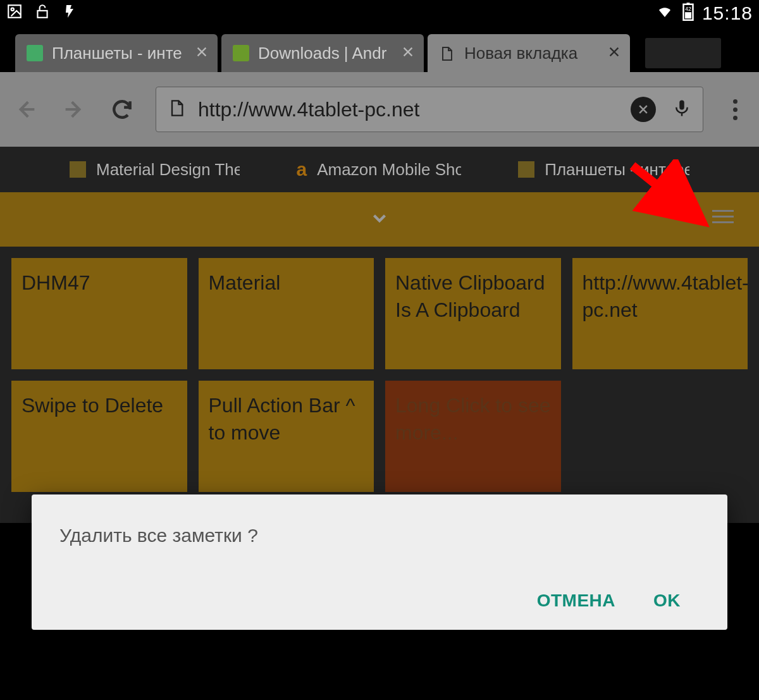 The width and height of the screenshot is (759, 700). What do you see at coordinates (15, 14) in the screenshot?
I see `image-icon` at bounding box center [15, 14].